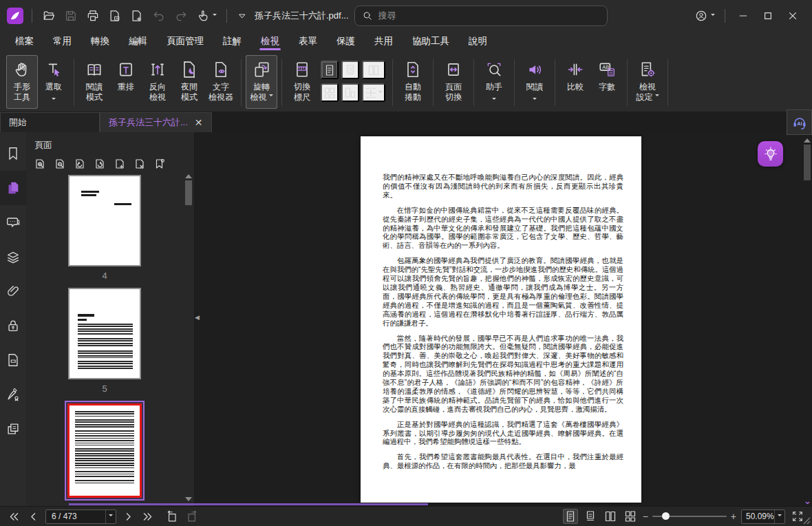 This screenshot has height=526, width=812. What do you see at coordinates (535, 82) in the screenshot?
I see `read-aloud-button: 閱讀` at bounding box center [535, 82].